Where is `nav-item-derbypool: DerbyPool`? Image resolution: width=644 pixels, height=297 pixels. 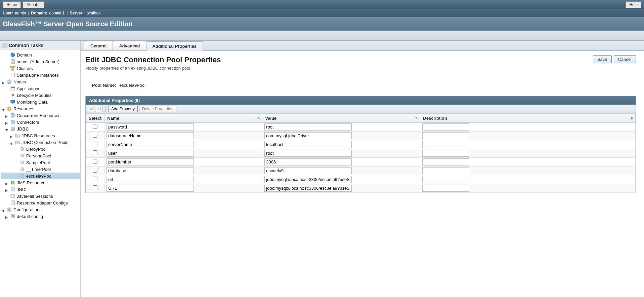 nav-item-derbypool: DerbyPool is located at coordinates (40, 149).